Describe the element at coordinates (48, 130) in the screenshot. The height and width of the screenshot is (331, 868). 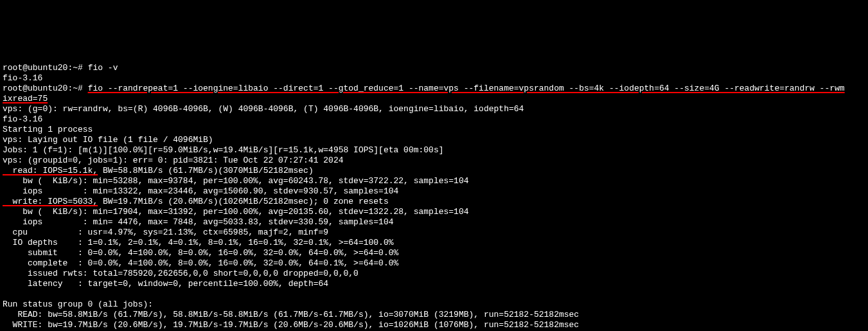
I see `output-line: Starting 1 process` at that location.